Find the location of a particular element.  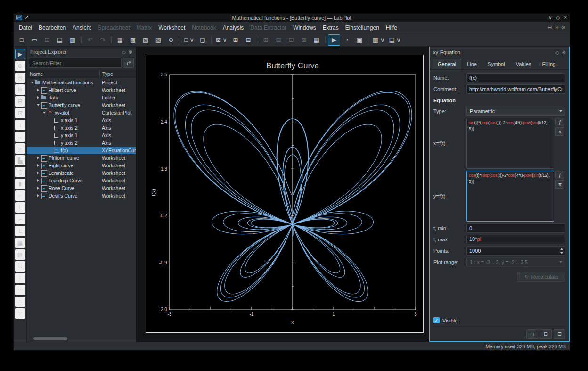

menu-data-extractor: Data Extractor is located at coordinates (269, 28).